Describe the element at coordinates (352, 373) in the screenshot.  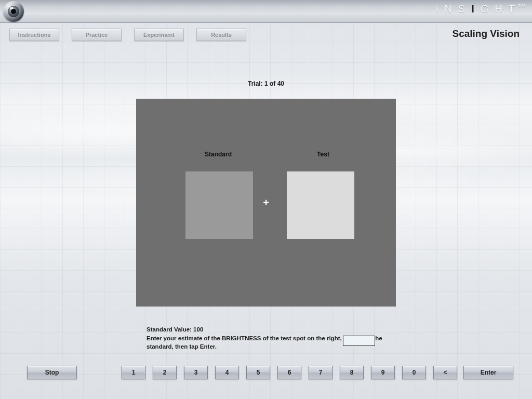
I see `key-8: 8` at that location.